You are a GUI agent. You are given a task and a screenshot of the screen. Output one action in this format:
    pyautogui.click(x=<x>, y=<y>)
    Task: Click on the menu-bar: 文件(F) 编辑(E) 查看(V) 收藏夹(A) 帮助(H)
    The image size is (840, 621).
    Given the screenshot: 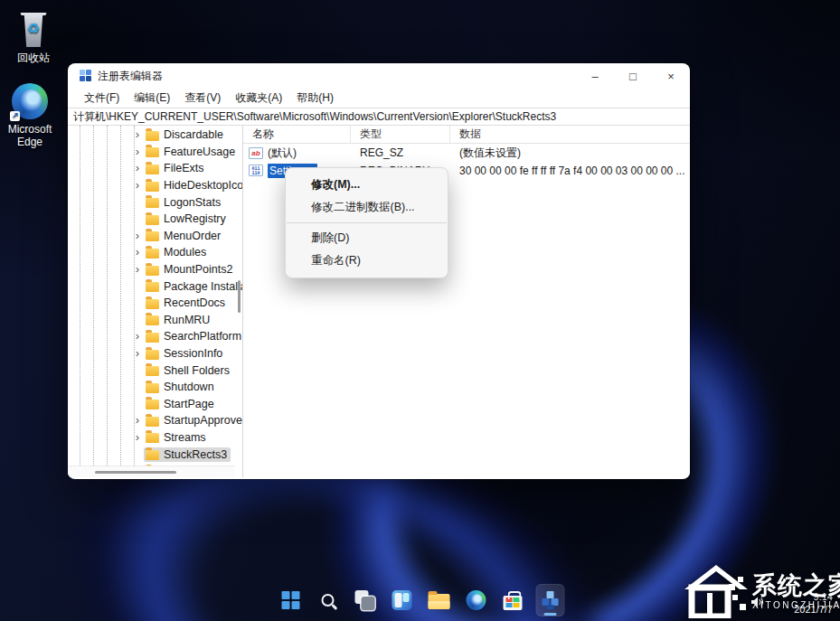 What is the action you would take?
    pyautogui.click(x=379, y=98)
    